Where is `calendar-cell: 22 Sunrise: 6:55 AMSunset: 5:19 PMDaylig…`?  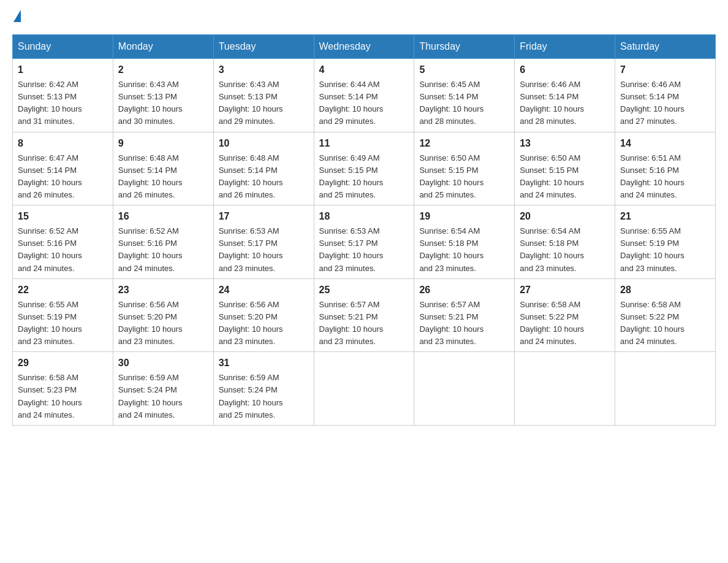
calendar-cell: 22 Sunrise: 6:55 AMSunset: 5:19 PMDaylig… is located at coordinates (63, 315).